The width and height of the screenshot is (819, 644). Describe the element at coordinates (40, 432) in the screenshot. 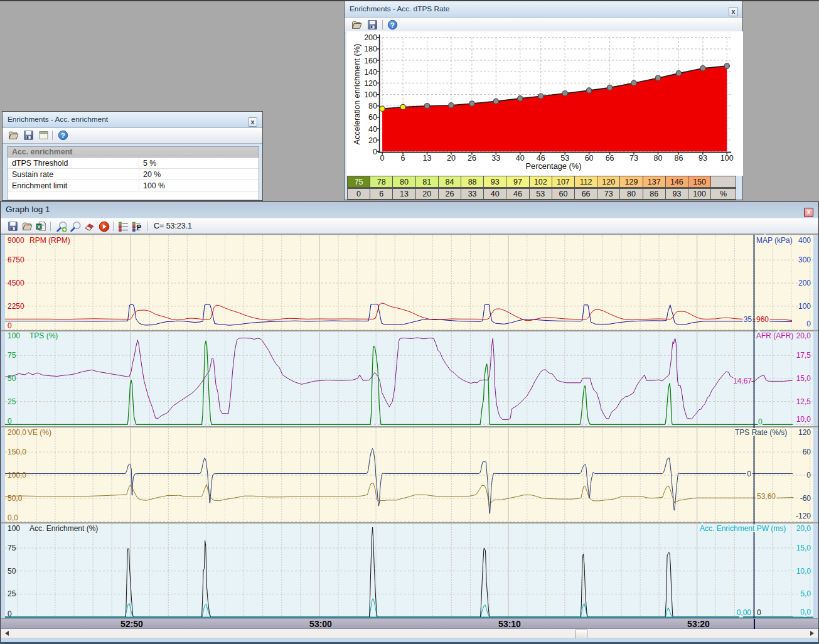

I see `svg-text: VE (%)` at that location.